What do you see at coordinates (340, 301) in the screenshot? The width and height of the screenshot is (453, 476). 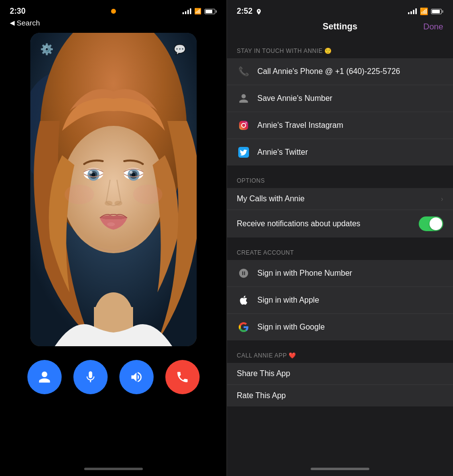 I see `sign-in-apple-item: Sign in with Apple` at bounding box center [340, 301].